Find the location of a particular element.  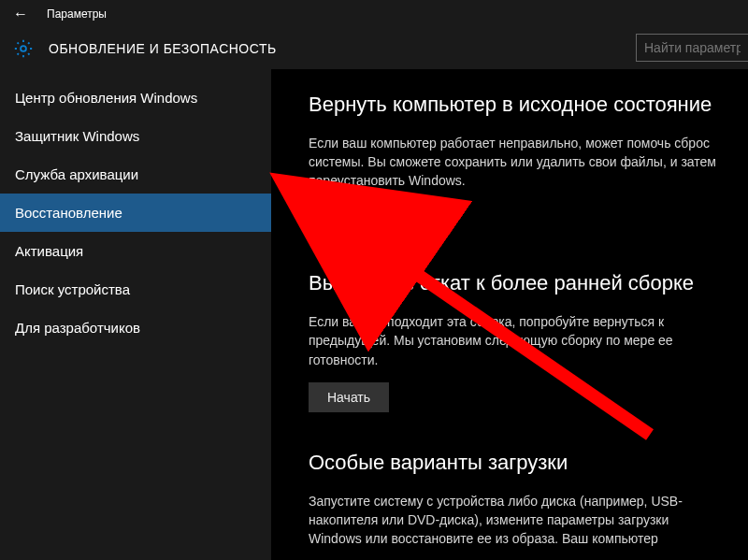

sidebar-item-label: Центр обновления Windows is located at coordinates (107, 97).